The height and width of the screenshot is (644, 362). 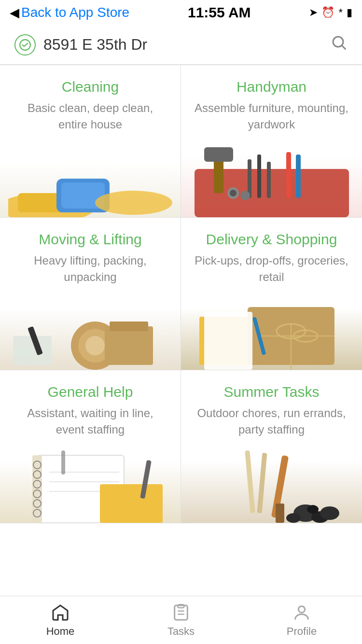 What do you see at coordinates (70, 13) in the screenshot?
I see `status-back: ◀ Back to App Store` at bounding box center [70, 13].